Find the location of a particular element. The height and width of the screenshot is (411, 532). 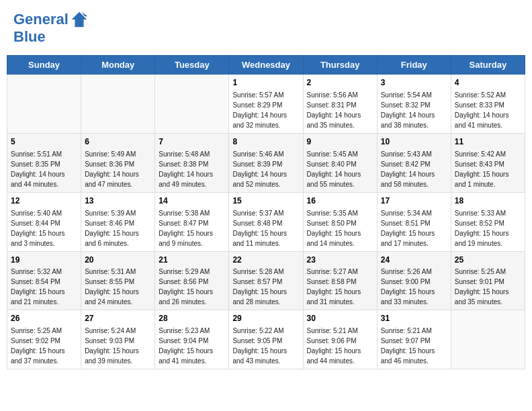

day-number: 28 is located at coordinates (192, 318).